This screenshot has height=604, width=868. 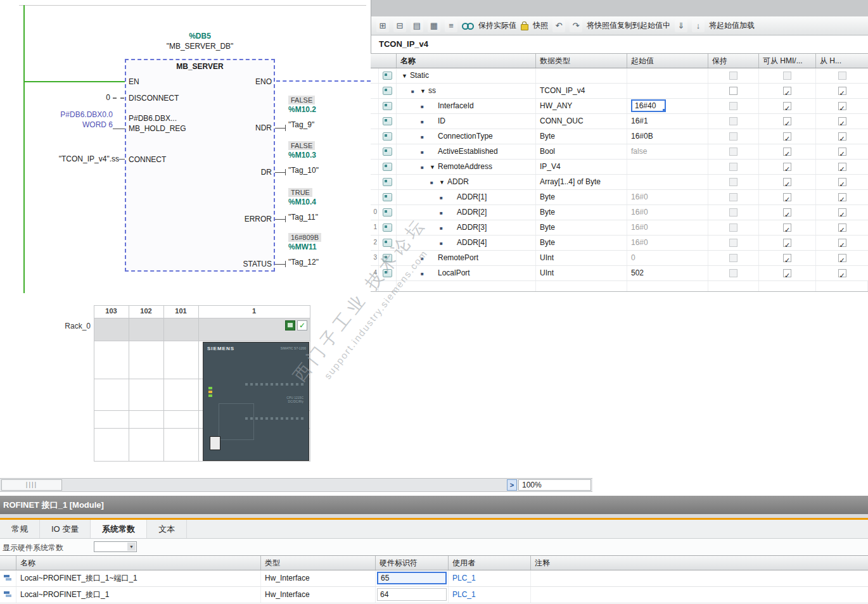 I want to click on tab-常规: 常规, so click(x=20, y=529).